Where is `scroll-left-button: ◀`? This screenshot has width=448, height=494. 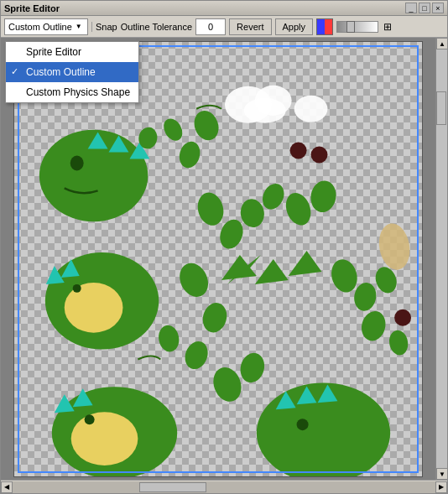
scroll-left-button: ◀ is located at coordinates (7, 487).